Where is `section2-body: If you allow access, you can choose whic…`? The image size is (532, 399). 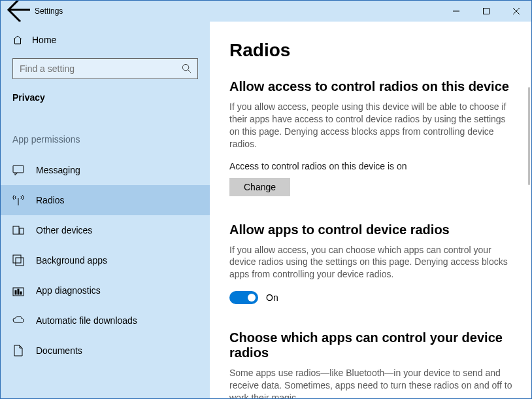 section2-body: If you allow access, you can choose whic… is located at coordinates (373, 263).